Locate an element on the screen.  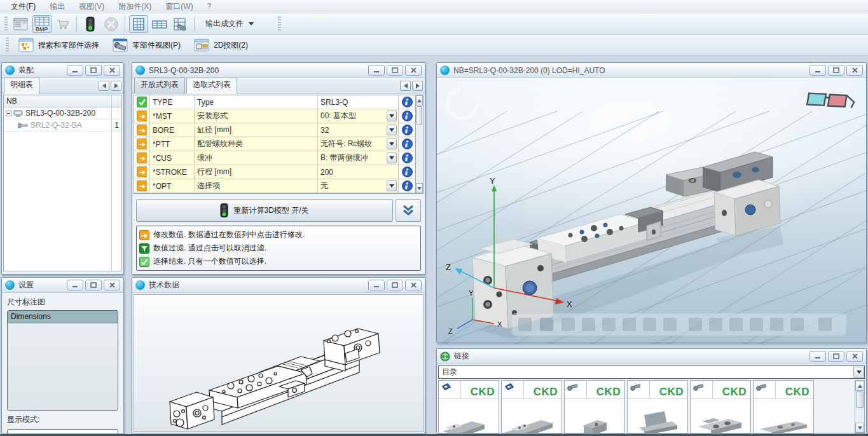
display-mode-combo is located at coordinates (62, 432).